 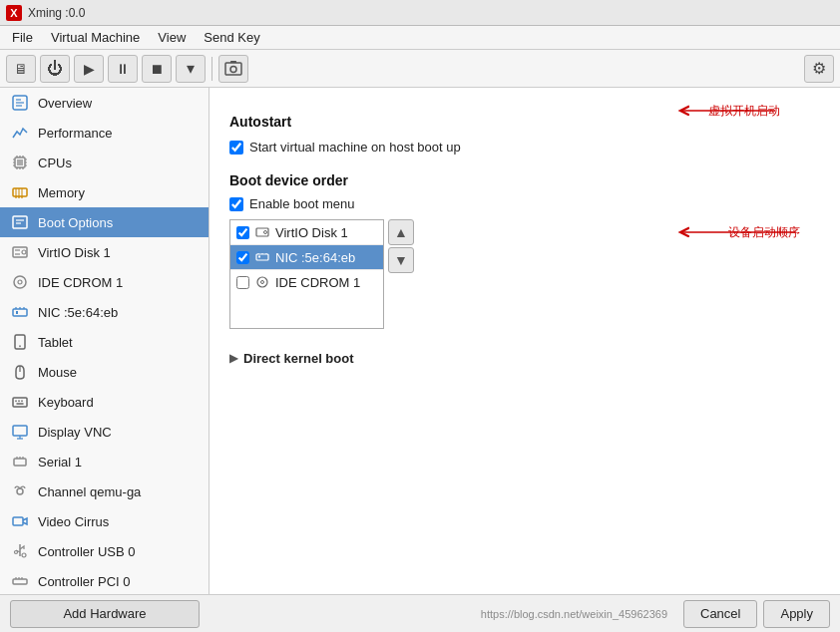 What do you see at coordinates (243, 233) in the screenshot?
I see `boot-item-virtio-disk-checkbox` at bounding box center [243, 233].